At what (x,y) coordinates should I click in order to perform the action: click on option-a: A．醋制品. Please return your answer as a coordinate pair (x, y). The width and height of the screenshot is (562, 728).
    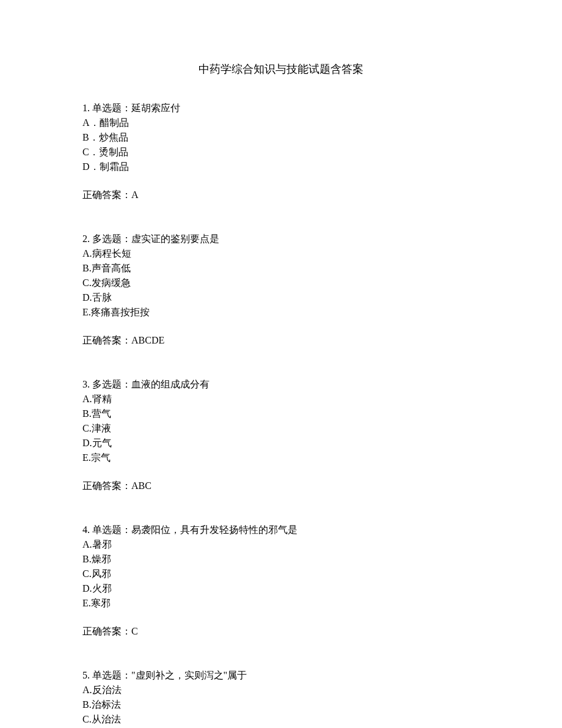
    Looking at the image, I should click on (281, 123).